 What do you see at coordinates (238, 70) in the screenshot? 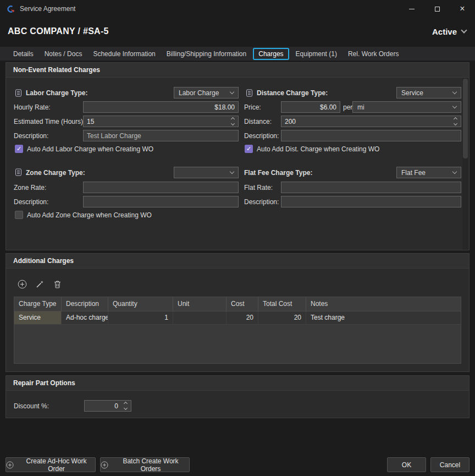
I see `non-event-panel-title: Non-Event Related Charges` at bounding box center [238, 70].